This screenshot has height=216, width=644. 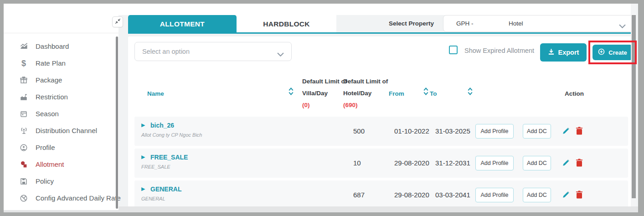 I want to click on property-name: Hotel, so click(x=516, y=24).